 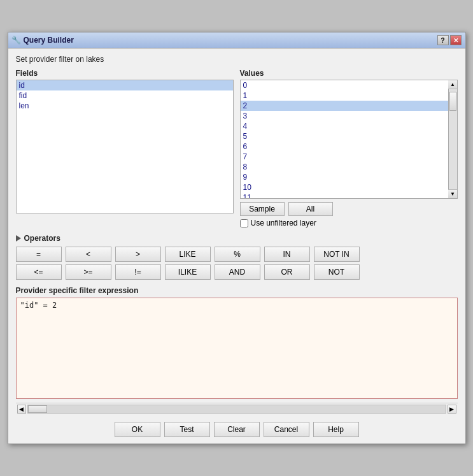 I want to click on fields-listbox: id fid len, so click(x=125, y=147).